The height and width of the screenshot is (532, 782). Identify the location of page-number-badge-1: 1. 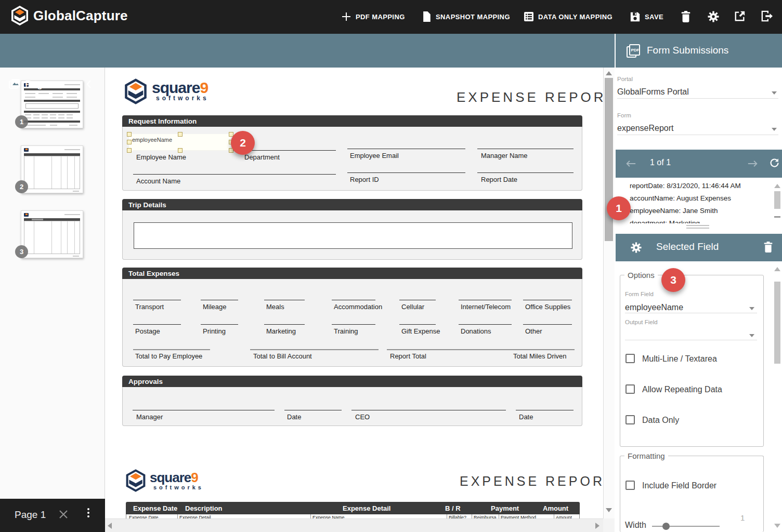
(22, 122).